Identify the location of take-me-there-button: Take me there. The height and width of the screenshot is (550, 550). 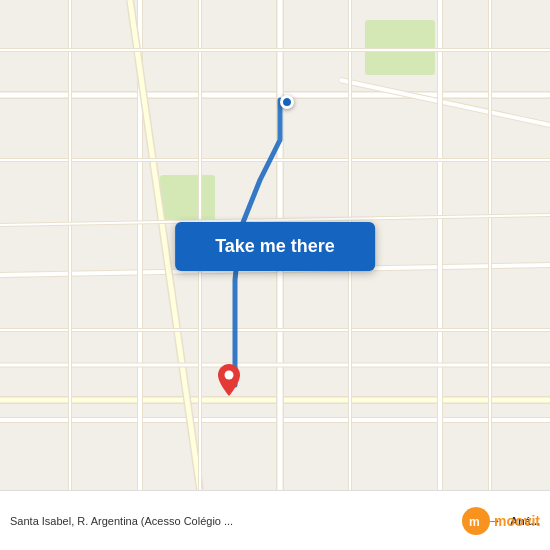
(275, 246).